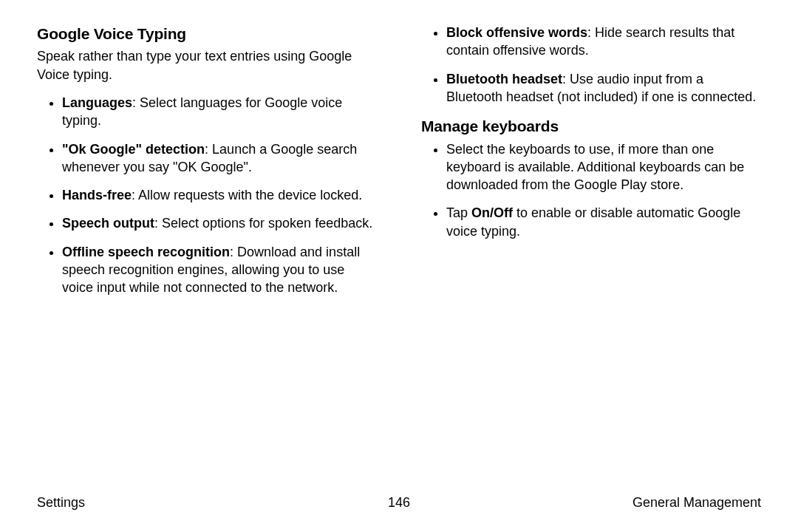 This screenshot has width=798, height=532. I want to click on heading-manage-keyboards: Manage keyboards, so click(591, 126).